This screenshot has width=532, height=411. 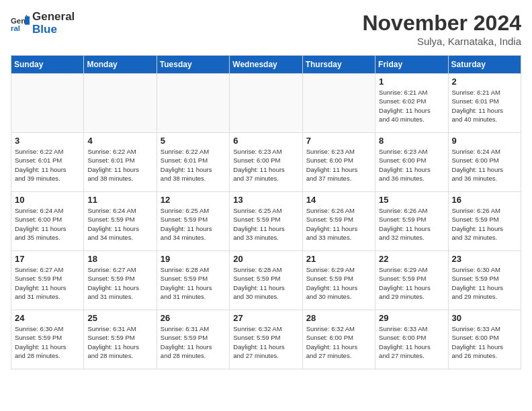 What do you see at coordinates (43, 23) in the screenshot?
I see `logo: Gene ral General Blue` at bounding box center [43, 23].